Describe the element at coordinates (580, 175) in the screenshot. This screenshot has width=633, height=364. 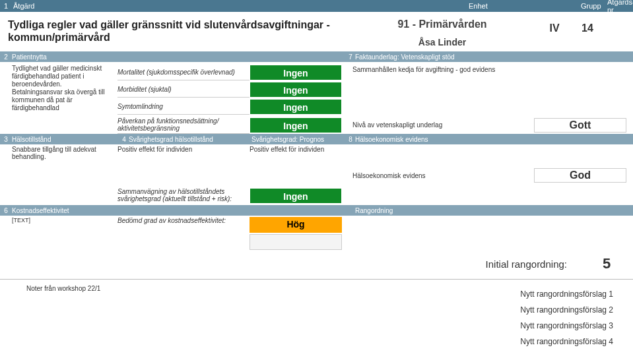
I see `econ-evidence-value: God` at that location.